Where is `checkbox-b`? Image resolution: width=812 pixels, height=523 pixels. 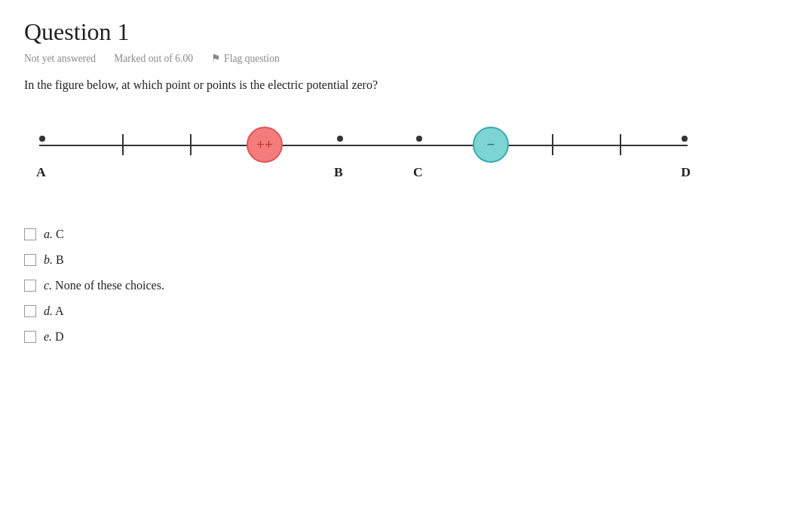
checkbox-b is located at coordinates (30, 260).